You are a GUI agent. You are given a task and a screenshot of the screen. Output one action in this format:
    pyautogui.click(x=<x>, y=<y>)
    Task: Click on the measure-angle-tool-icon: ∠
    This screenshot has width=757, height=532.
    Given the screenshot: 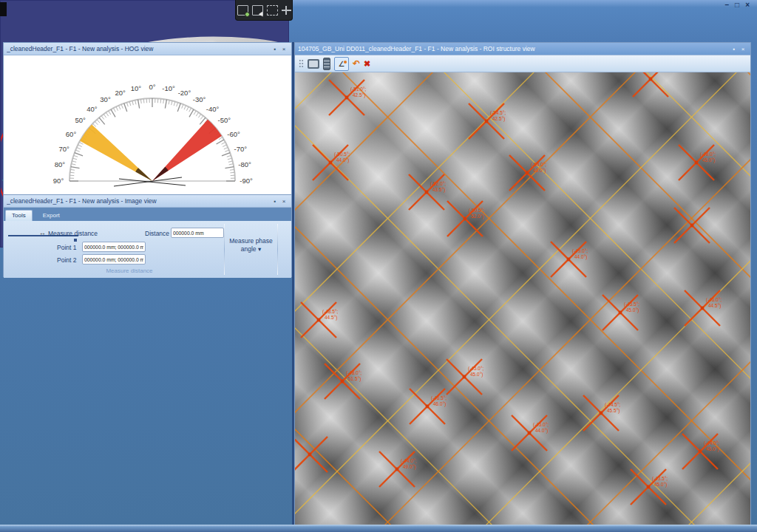 What is the action you would take?
    pyautogui.click(x=342, y=64)
    